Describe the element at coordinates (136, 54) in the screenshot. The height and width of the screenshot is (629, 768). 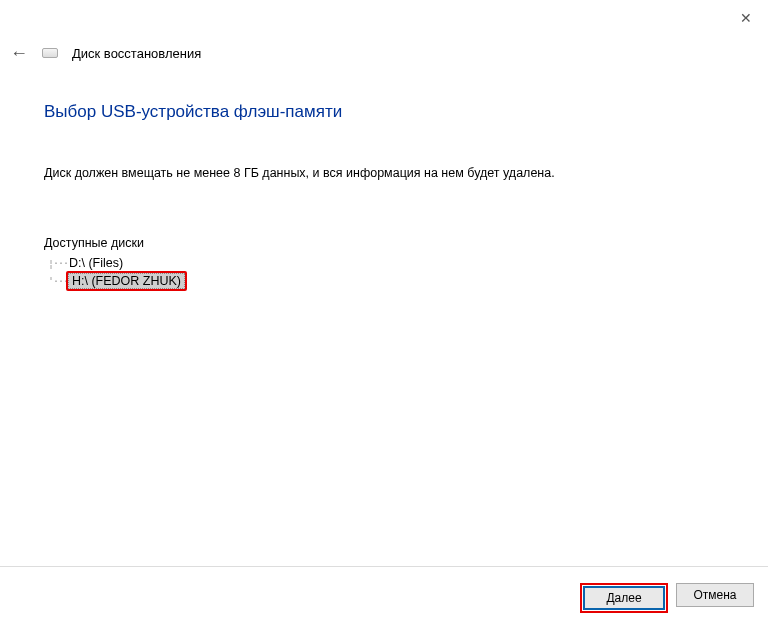
I see `wizard-title: Диск восстановления` at that location.